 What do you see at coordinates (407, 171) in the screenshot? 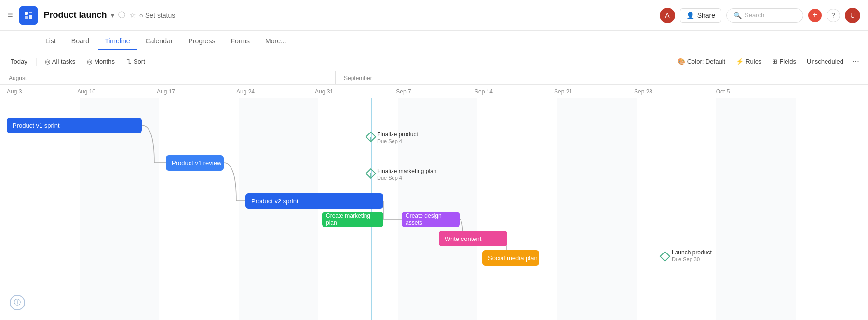
I see `milestone-finalize-marketing-title: Finalize marketing plan` at bounding box center [407, 171].